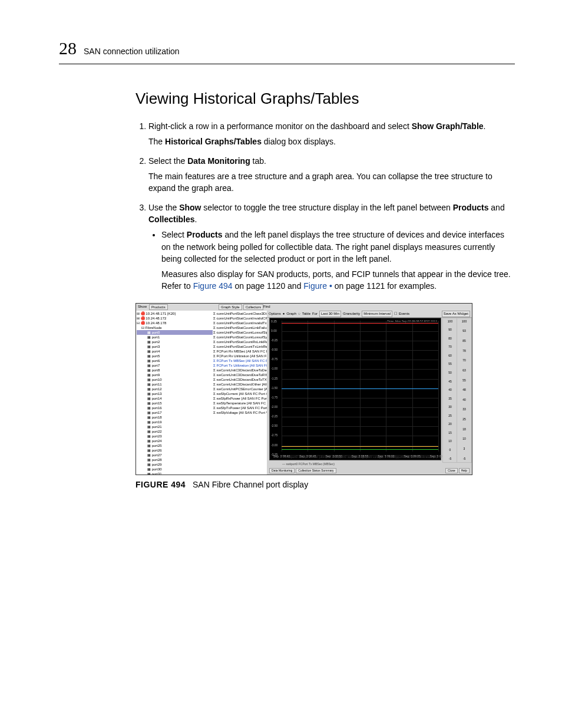 This screenshot has height=728, width=562. Describe the element at coordinates (240, 337) in the screenshot. I see `collector-item: Σ connUnitPortStatCountLossofSync` at that location.